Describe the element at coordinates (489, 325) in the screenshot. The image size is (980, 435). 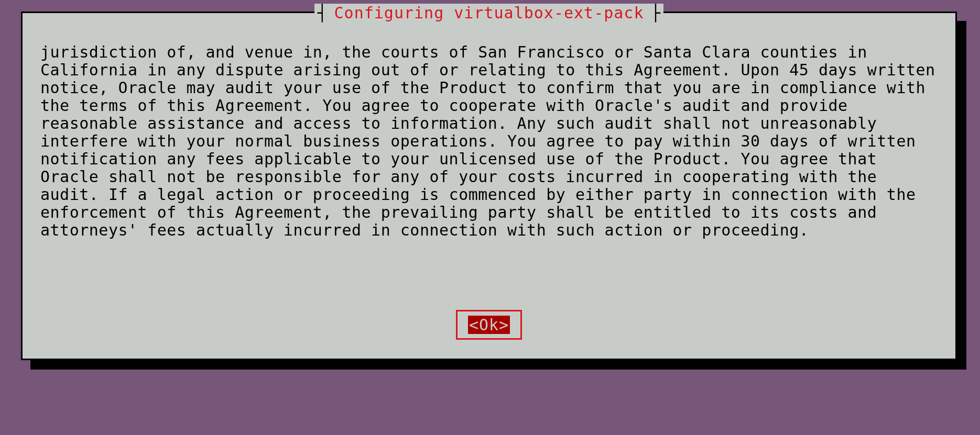
I see `ok-button-frame: <Ok>` at that location.